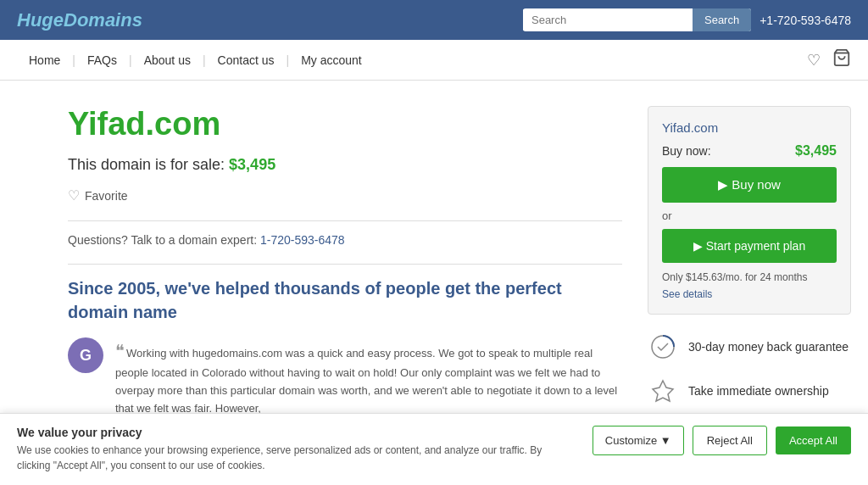 Image resolution: width=868 pixels, height=485 pixels. What do you see at coordinates (759, 391) in the screenshot?
I see `trust-text-ownership: Take immediate ownership` at bounding box center [759, 391].